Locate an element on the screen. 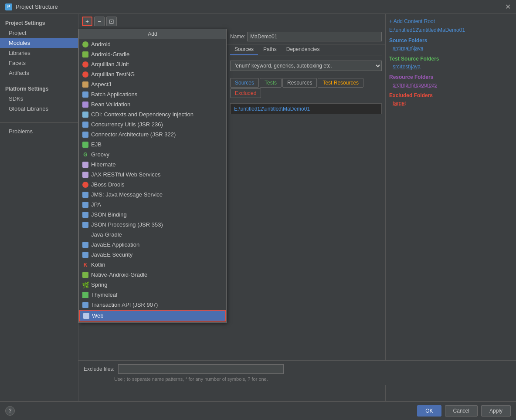 The width and height of the screenshot is (516, 420). dropdown-item-json-binding: JSON Binding is located at coordinates (153, 214).